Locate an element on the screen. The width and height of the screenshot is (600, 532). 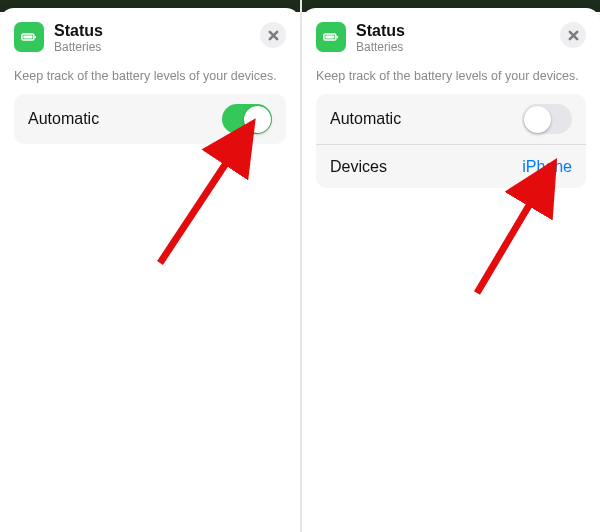
row-value-devices: iPhone is located at coordinates (547, 167).